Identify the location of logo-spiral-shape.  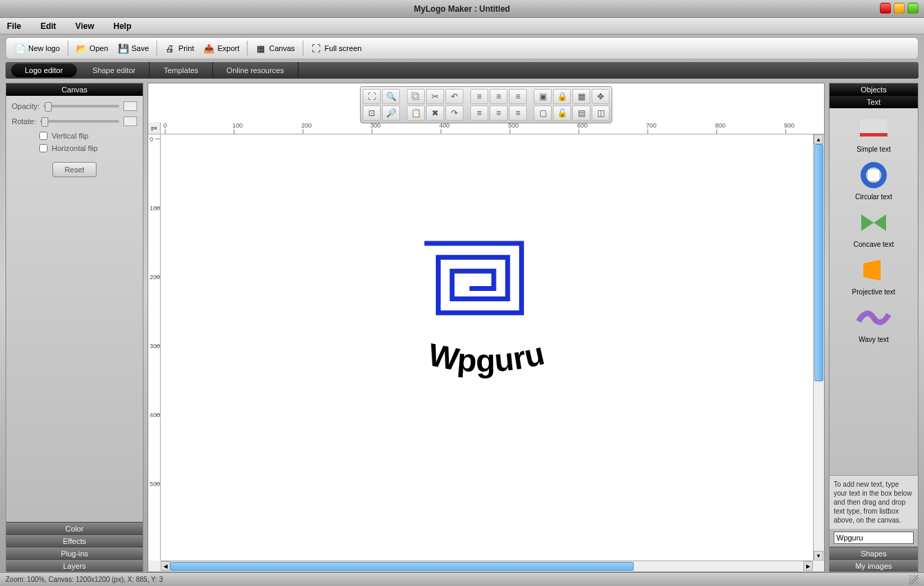
(473, 279).